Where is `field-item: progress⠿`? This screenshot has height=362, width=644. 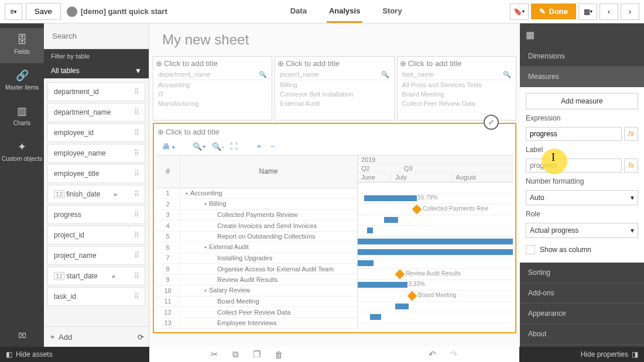
field-item: progress⠿ is located at coordinates (96, 215).